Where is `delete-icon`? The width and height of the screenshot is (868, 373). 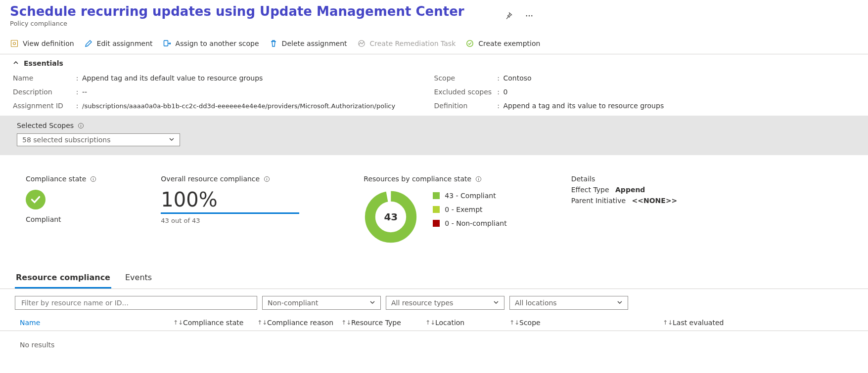 delete-icon is located at coordinates (274, 43).